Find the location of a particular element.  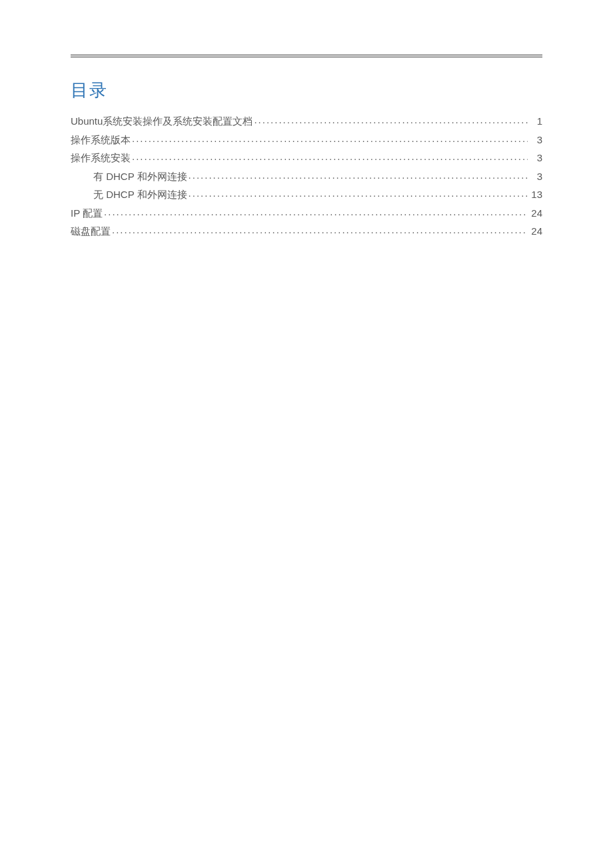

toc-entry: 操作系统版本 3 is located at coordinates (306, 140).